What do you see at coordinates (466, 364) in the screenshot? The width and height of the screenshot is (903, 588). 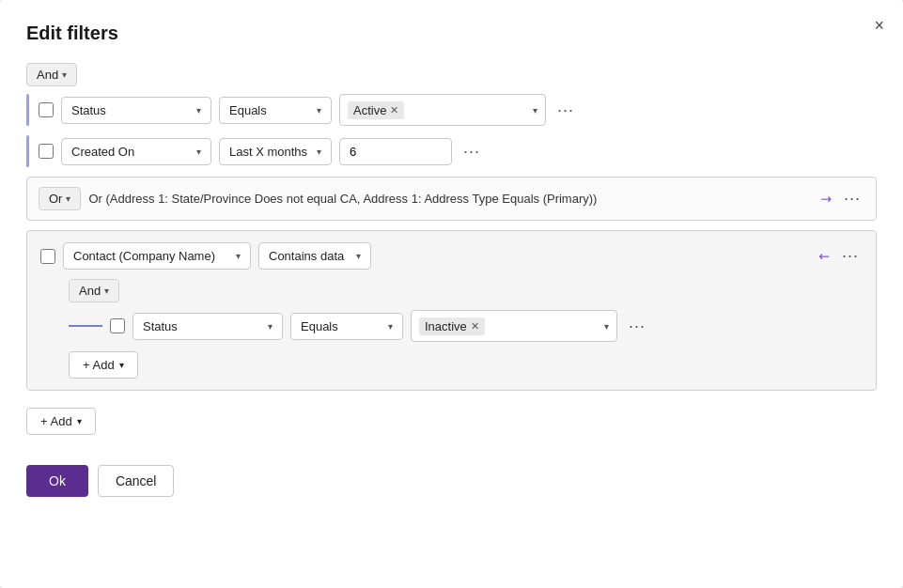 I see `nested-add-row: + Add ▾` at bounding box center [466, 364].